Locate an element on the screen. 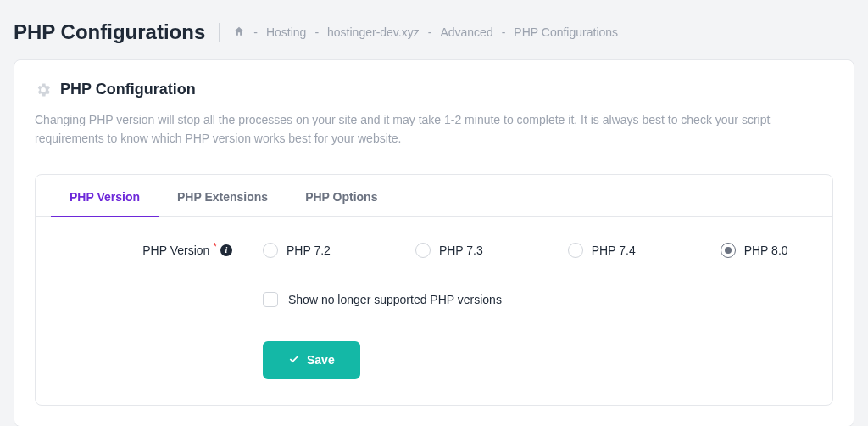  radio-php-7-2: PHP 7.2 is located at coordinates (297, 250).